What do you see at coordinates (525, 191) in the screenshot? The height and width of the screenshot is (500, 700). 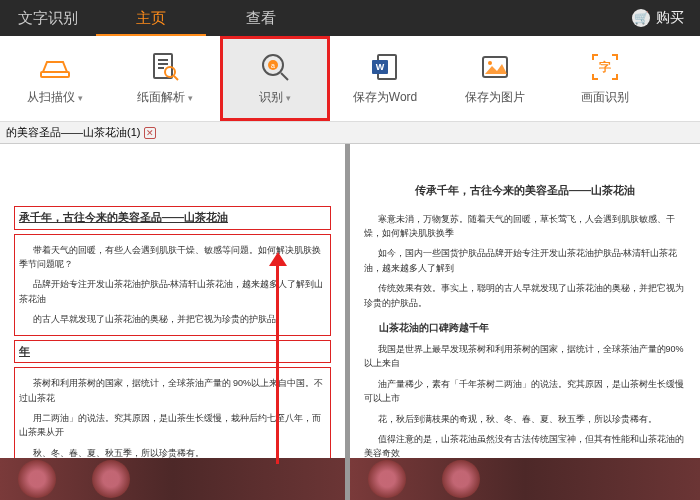 I see `doc-title: 传承千年，古往今来的美容圣品——山茶花油` at bounding box center [525, 191].